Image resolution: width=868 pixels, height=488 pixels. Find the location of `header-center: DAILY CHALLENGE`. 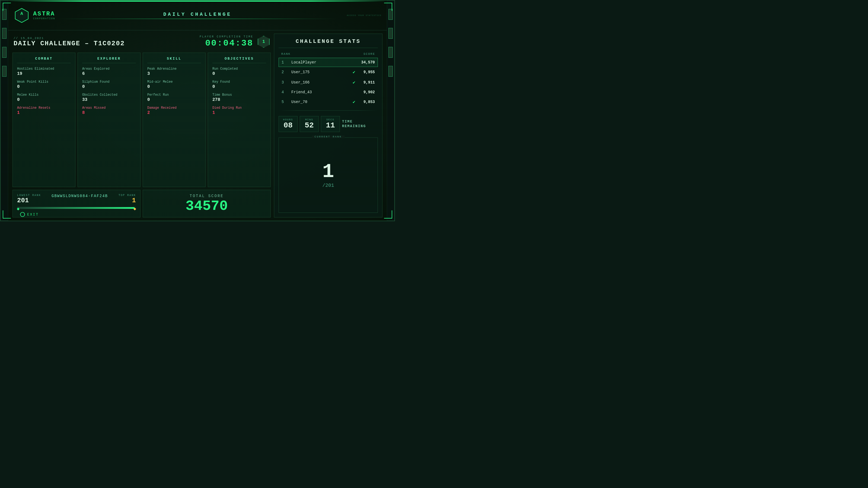

header-center: DAILY CHALLENGE is located at coordinates (197, 15).